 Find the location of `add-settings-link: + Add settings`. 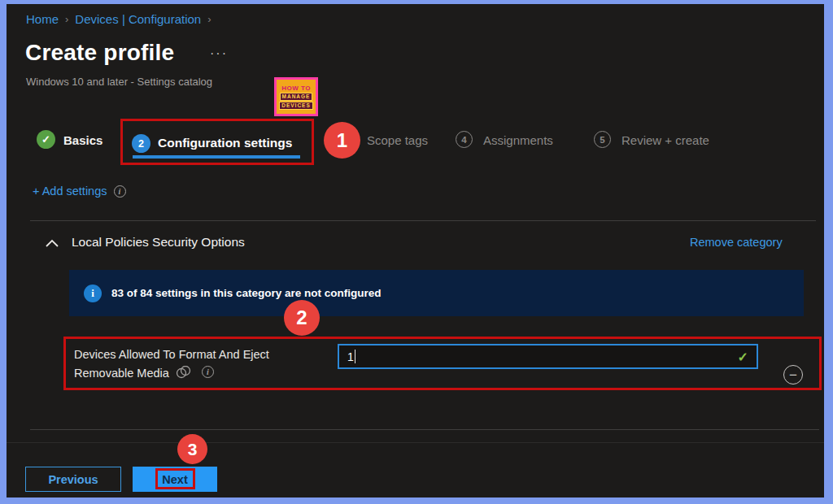

add-settings-link: + Add settings is located at coordinates (70, 191).